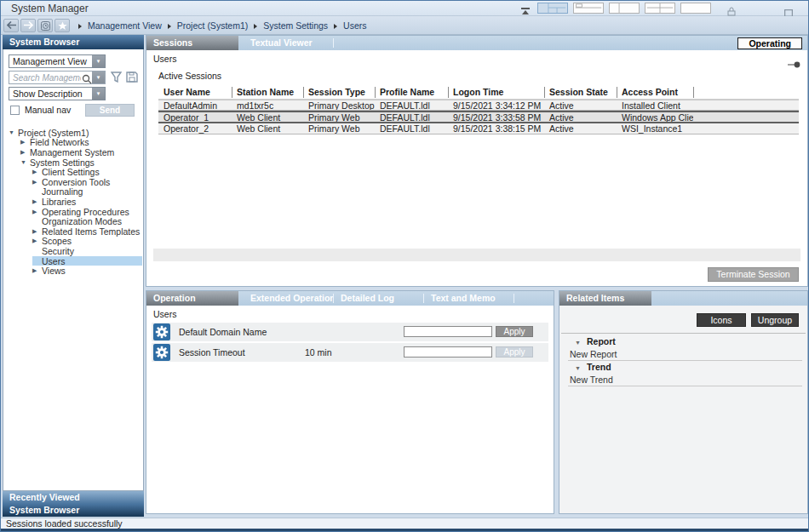 Image resolution: width=809 pixels, height=532 pixels. I want to click on related-group-trend: ▼Trend, so click(685, 368).